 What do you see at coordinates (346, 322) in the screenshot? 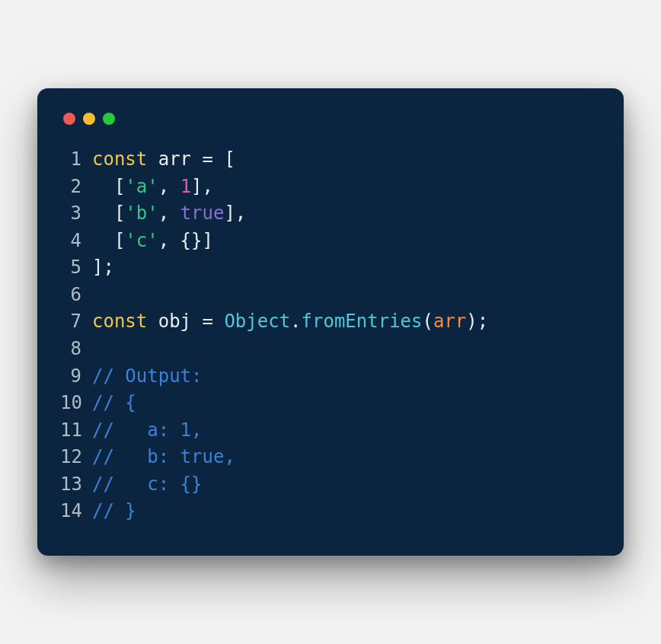
I see `line-content: const obj = Object.fromEntries(arr);` at bounding box center [346, 322].